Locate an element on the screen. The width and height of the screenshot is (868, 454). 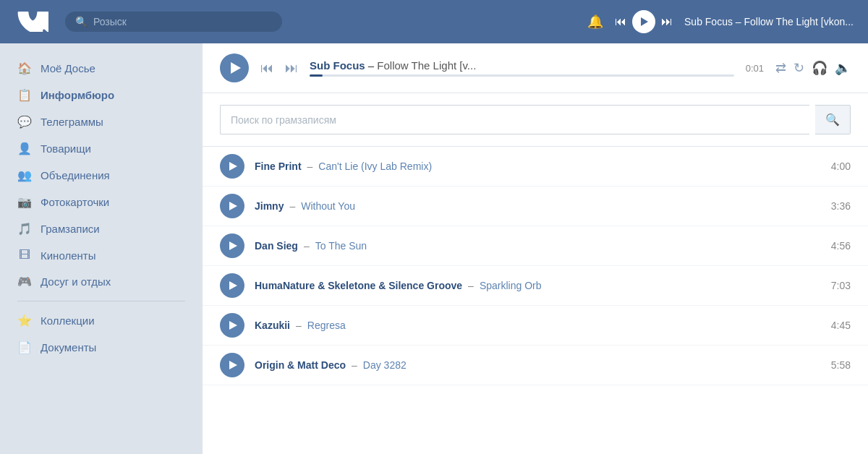
time-display: 0:01 is located at coordinates (755, 68).